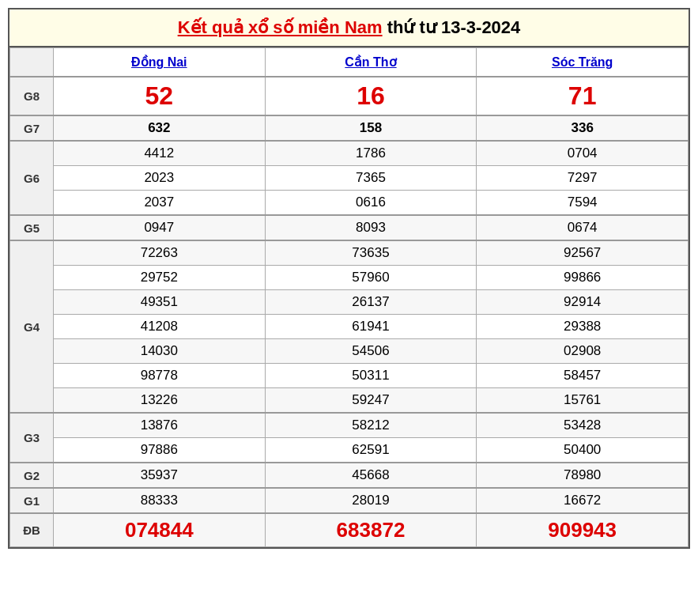 This screenshot has height=616, width=698. Describe the element at coordinates (32, 96) in the screenshot. I see `prize-label: G8` at that location.